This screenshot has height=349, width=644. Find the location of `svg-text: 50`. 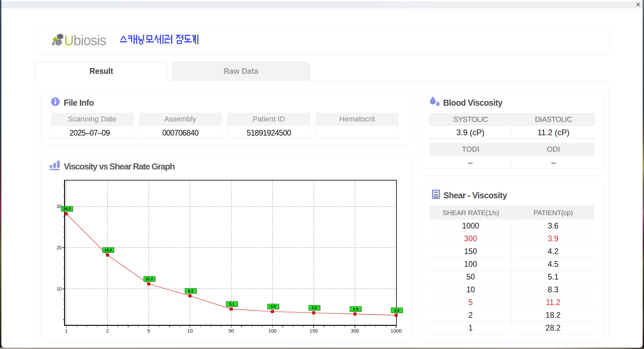

svg-text: 50 is located at coordinates (231, 331).